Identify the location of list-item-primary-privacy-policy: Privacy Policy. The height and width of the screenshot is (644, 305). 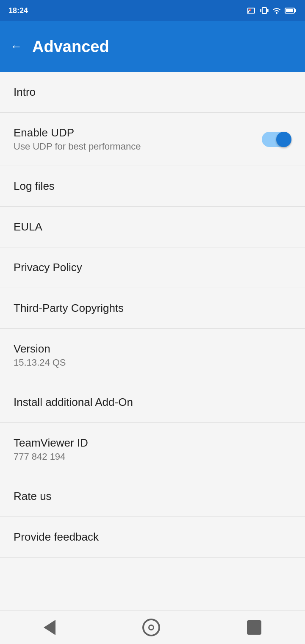
(48, 268).